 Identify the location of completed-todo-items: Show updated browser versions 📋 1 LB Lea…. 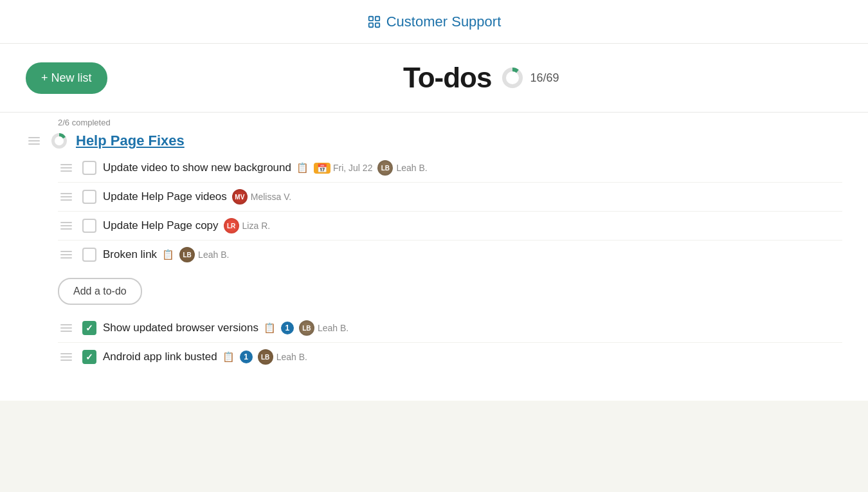
(450, 342).